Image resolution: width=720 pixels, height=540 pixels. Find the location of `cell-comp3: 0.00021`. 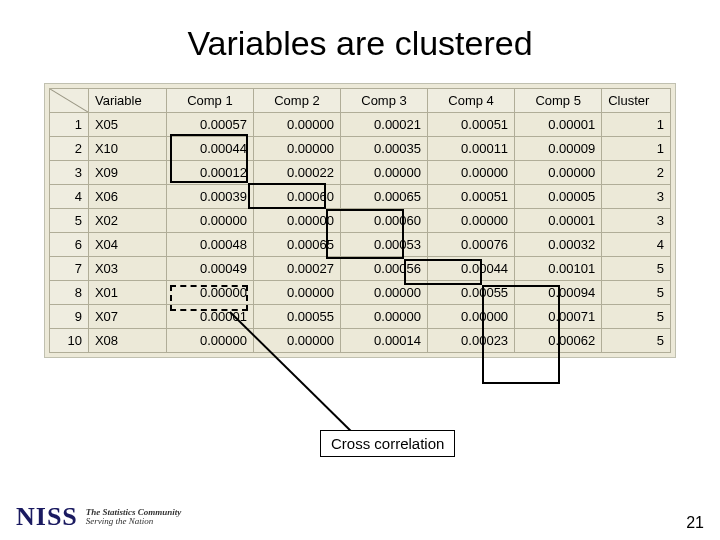

cell-comp3: 0.00021 is located at coordinates (384, 125).